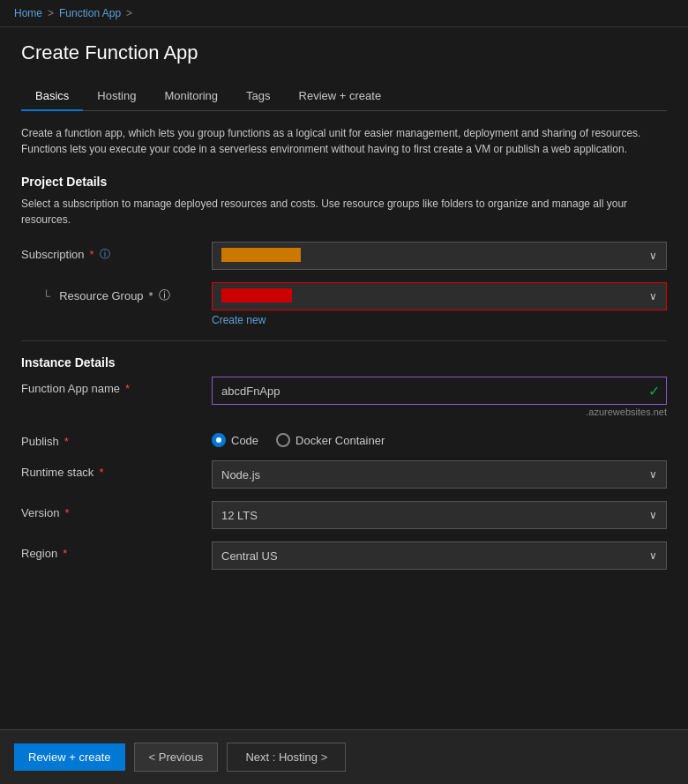  I want to click on footer: Review + create < Previous Next : Hostin…, so click(344, 757).